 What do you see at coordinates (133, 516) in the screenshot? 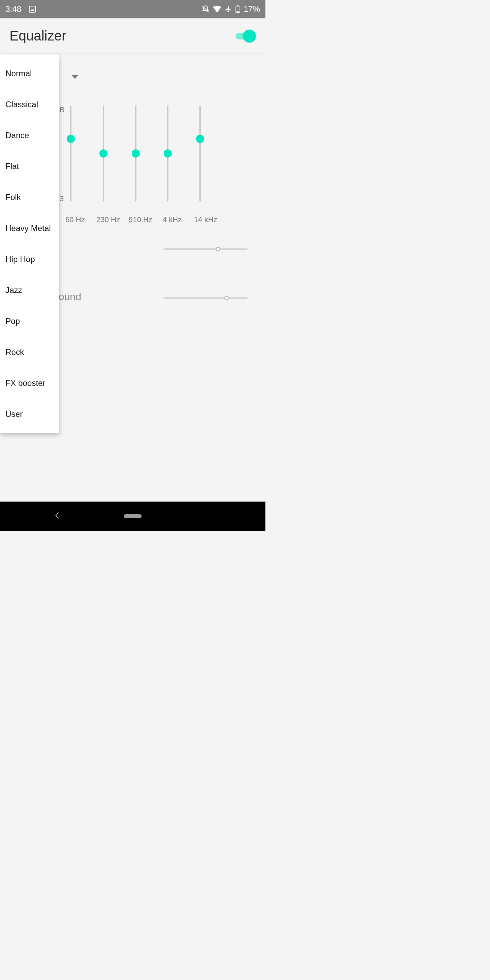
I see `nav-home-pill` at bounding box center [133, 516].